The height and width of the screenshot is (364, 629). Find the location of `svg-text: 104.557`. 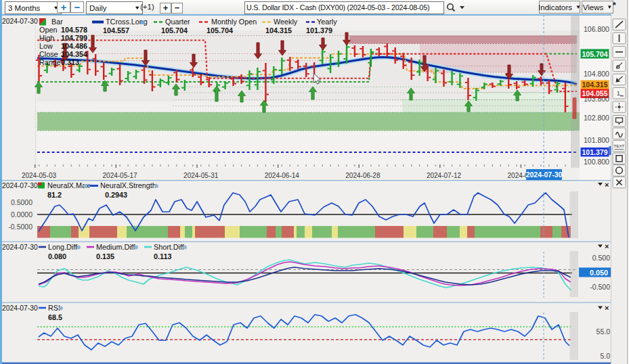

svg-text: 104.557 is located at coordinates (116, 30).